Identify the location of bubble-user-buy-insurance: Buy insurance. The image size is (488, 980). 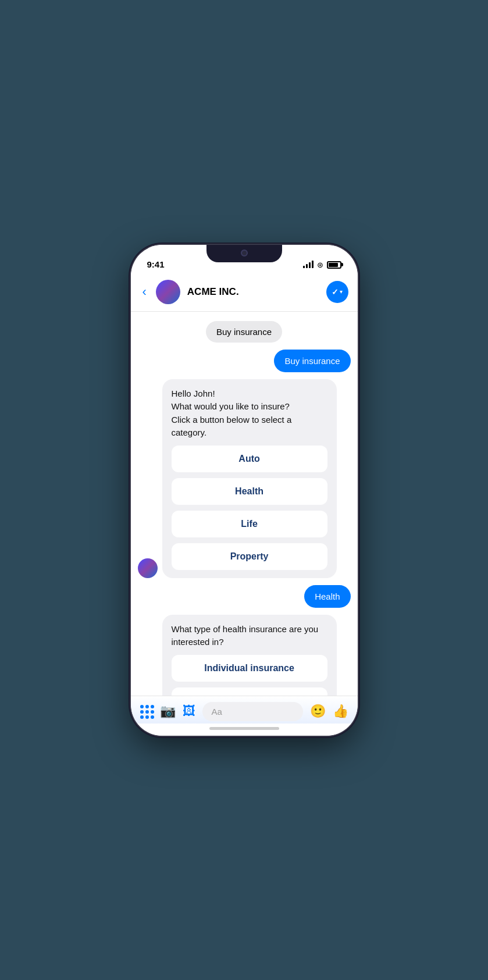
(312, 361).